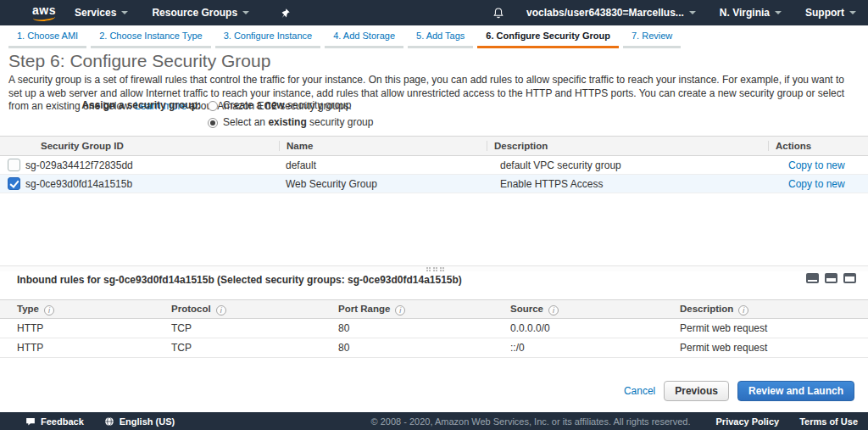 The height and width of the screenshot is (430, 868). I want to click on cancel-link: Cancel, so click(639, 391).